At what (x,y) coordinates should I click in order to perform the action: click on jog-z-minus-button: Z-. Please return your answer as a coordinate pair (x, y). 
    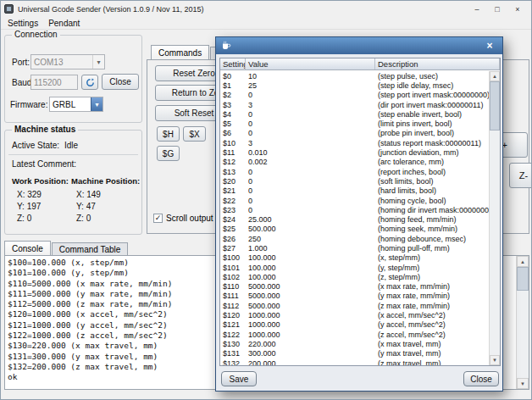
    Looking at the image, I should click on (520, 175).